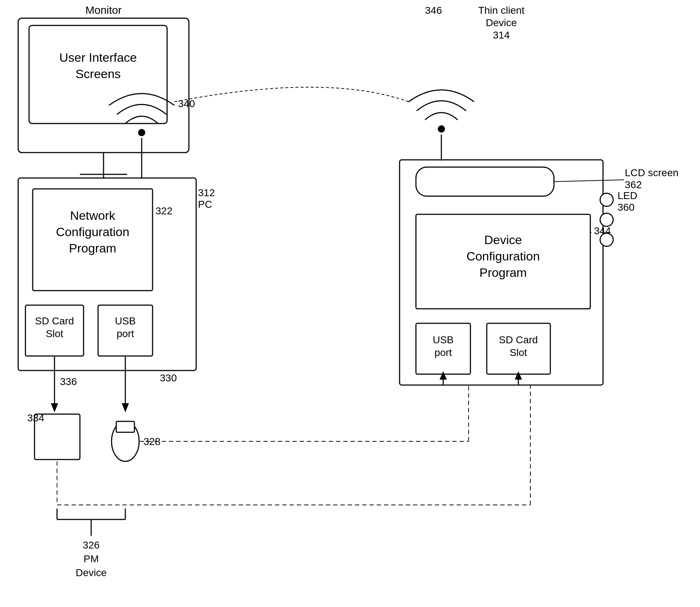  Describe the element at coordinates (652, 173) in the screenshot. I see `lcd-label1: LCD screen` at that location.